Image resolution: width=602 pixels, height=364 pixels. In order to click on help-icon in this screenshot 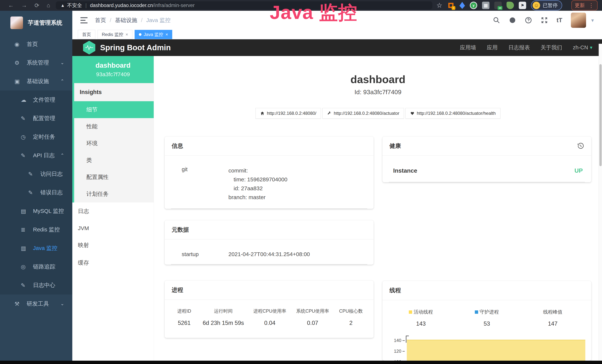, I will do `click(528, 20)`.